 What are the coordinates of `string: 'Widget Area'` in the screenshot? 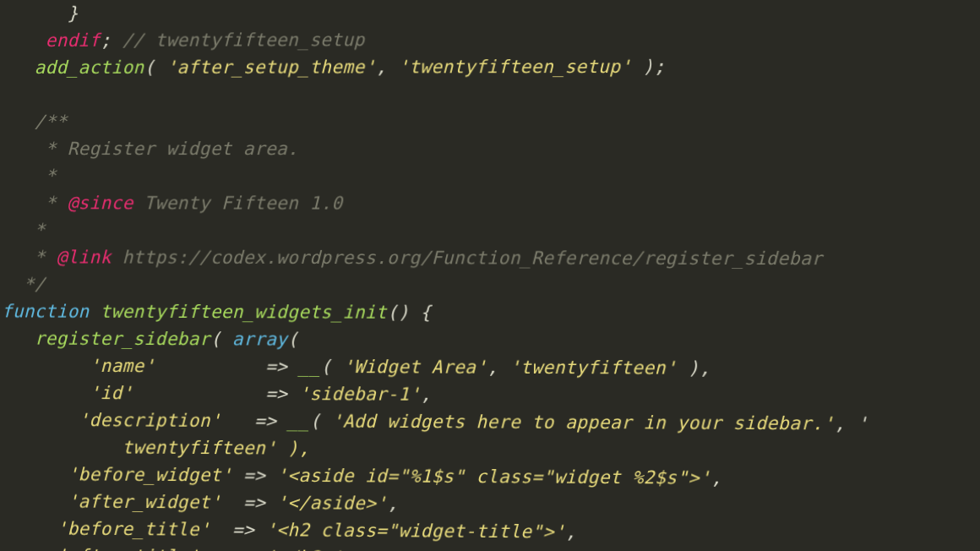 It's located at (416, 367).